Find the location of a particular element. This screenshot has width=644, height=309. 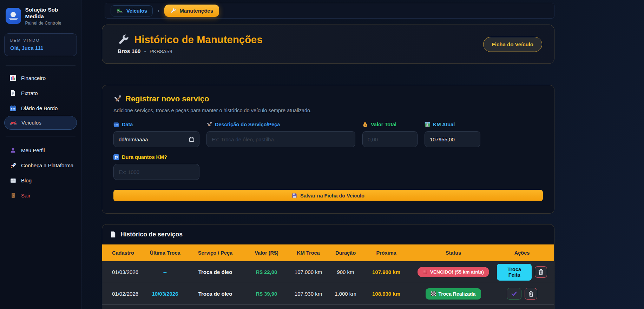

rocket-icon is located at coordinates (13, 165).